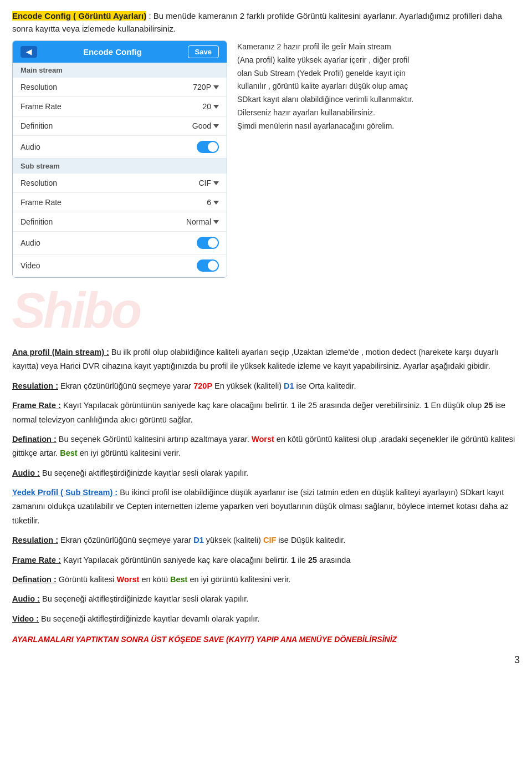  What do you see at coordinates (198, 540) in the screenshot?
I see `resulation2-d1: D1` at bounding box center [198, 540].